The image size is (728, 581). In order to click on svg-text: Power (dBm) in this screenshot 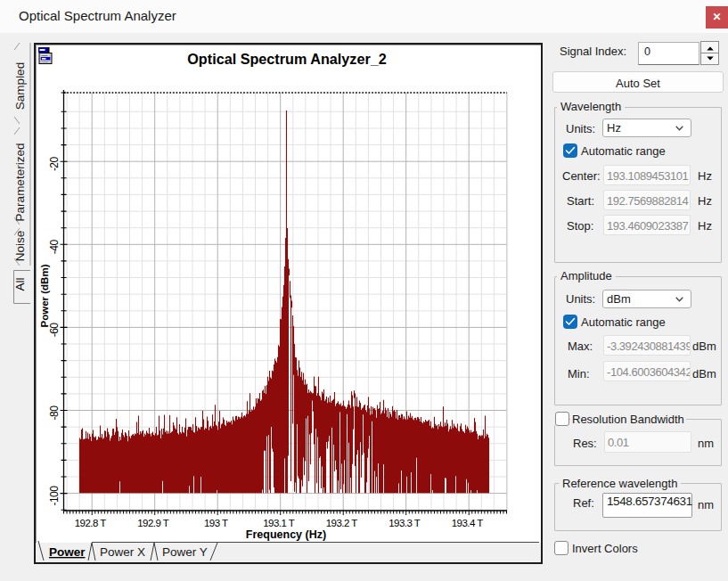, I will do `click(45, 296)`.